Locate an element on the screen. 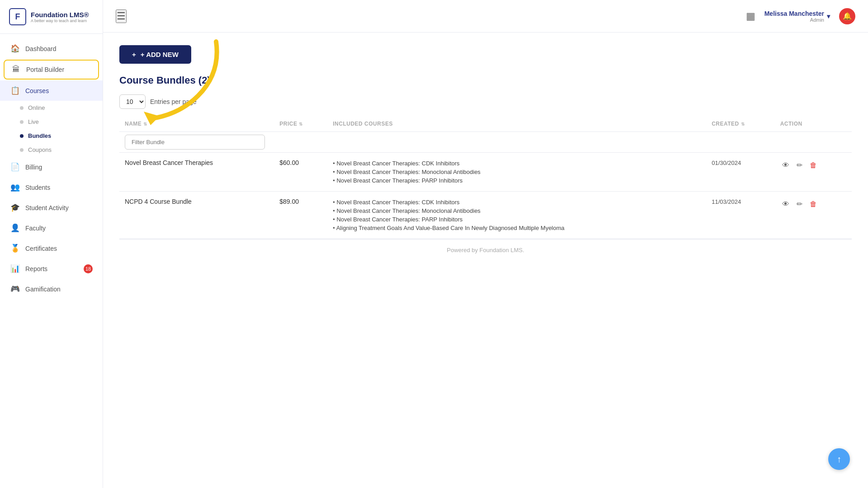  filter-row is located at coordinates (486, 142).